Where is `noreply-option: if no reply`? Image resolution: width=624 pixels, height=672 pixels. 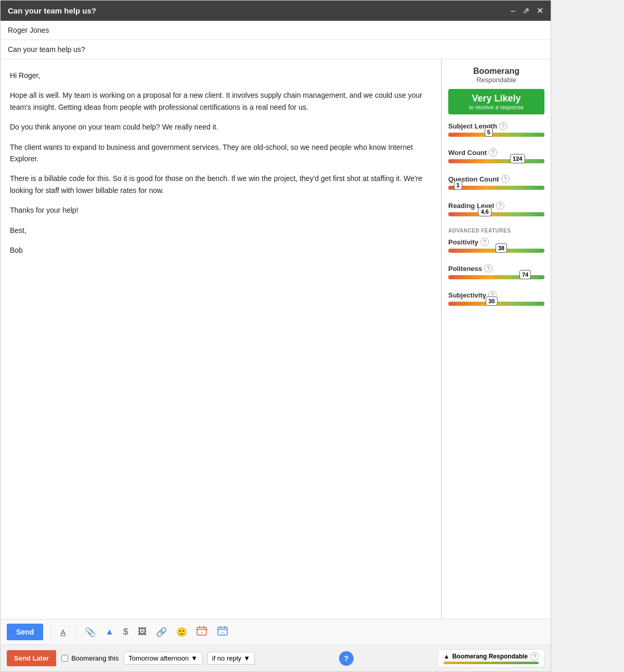 noreply-option: if no reply is located at coordinates (227, 658).